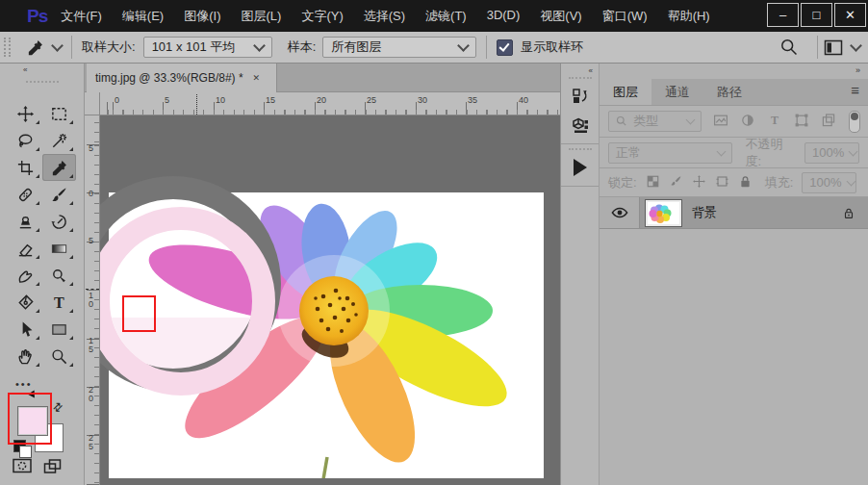 The height and width of the screenshot is (485, 868). I want to click on lock-row: 锁定: 填充: 100%, so click(733, 183).